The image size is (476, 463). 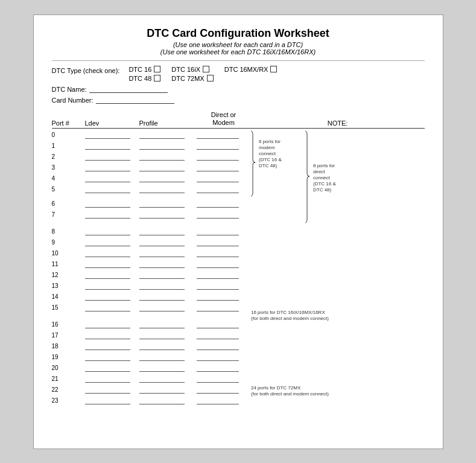 I want to click on col-header-direct: Direct orModem, so click(x=224, y=119).